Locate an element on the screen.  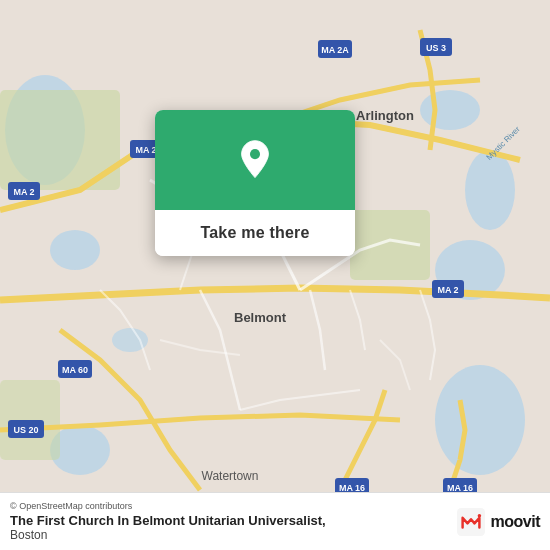
svg-text: Arlington is located at coordinates (385, 116).